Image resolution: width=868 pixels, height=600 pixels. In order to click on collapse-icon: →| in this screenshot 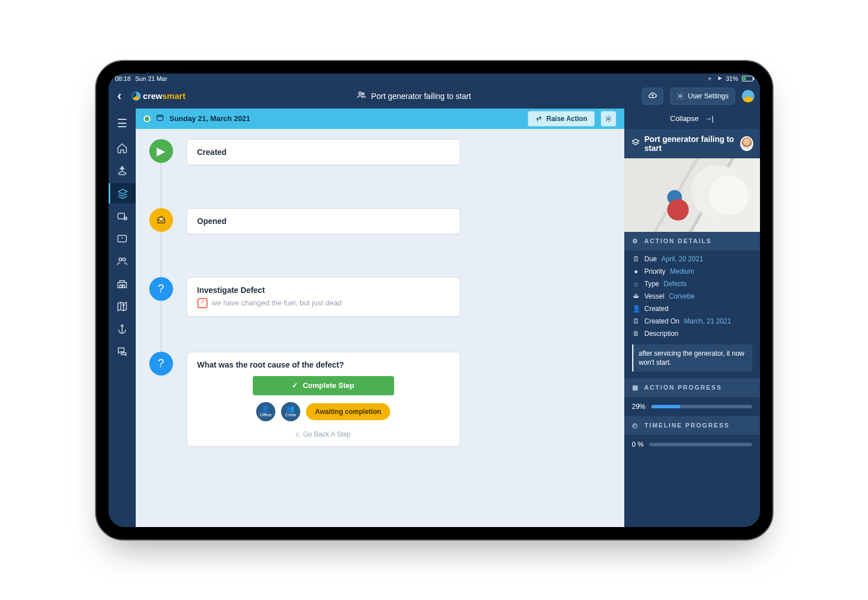, I will do `click(709, 119)`.